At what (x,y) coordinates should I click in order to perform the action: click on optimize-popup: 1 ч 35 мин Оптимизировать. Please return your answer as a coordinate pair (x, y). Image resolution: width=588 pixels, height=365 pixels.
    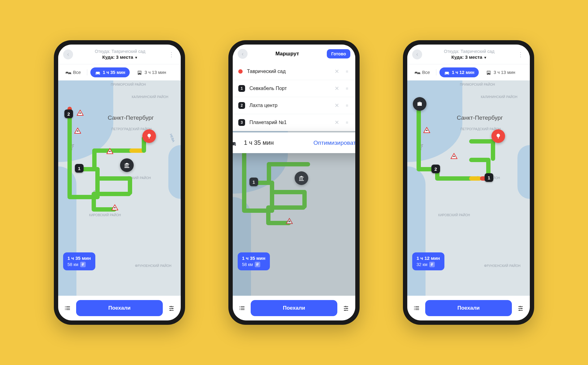
    Looking at the image, I should click on (294, 143).